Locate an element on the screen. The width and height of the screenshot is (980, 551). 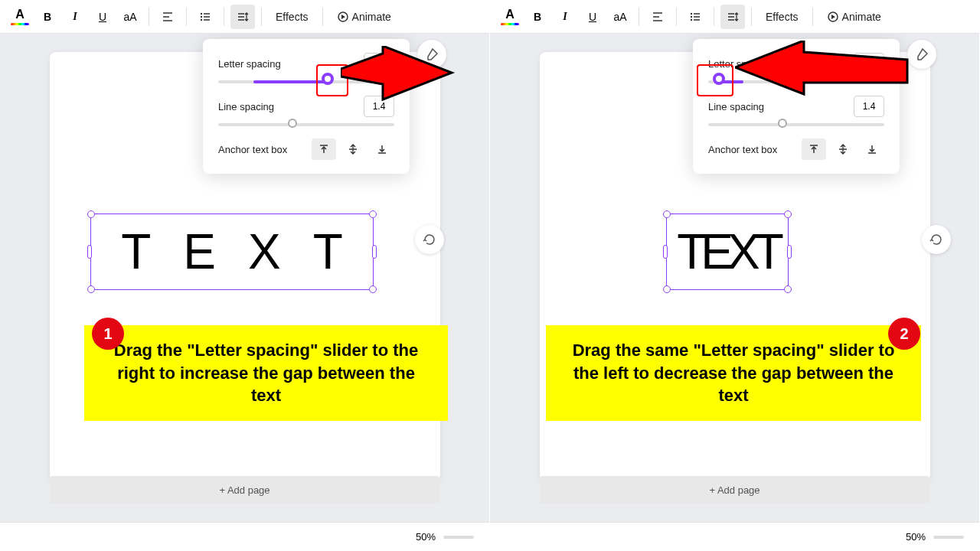
line-spacing-label: Line spacing is located at coordinates (247, 107).